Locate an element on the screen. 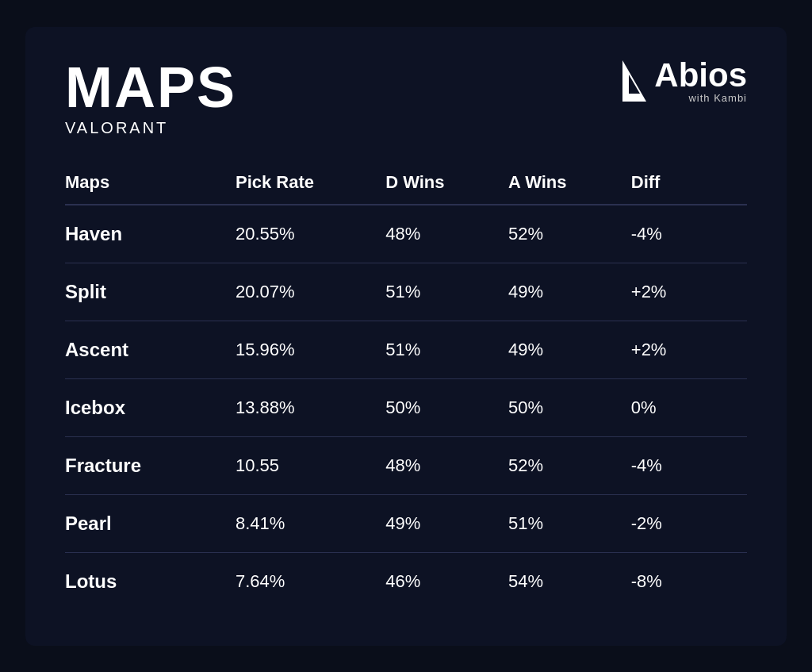  table-row: Icebox13.88%50%50%0% is located at coordinates (406, 408).